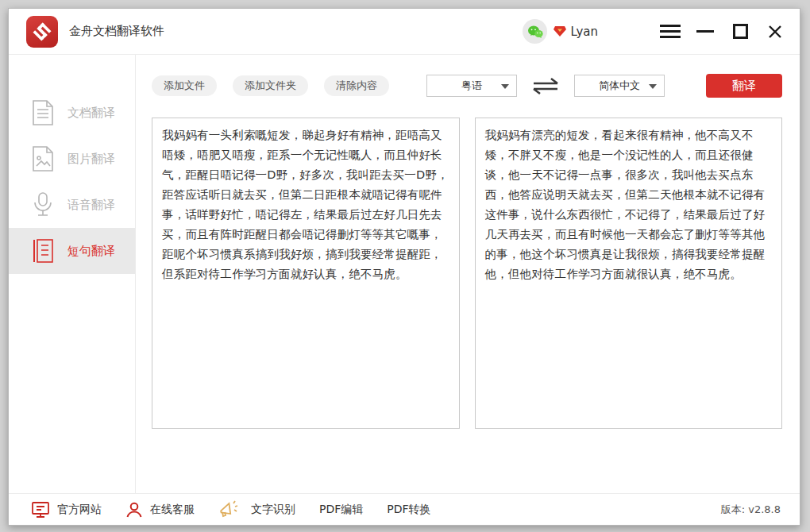 Image resolution: width=810 pixels, height=532 pixels. I want to click on sidebar-item-image-translate: 图片翻译, so click(71, 159).